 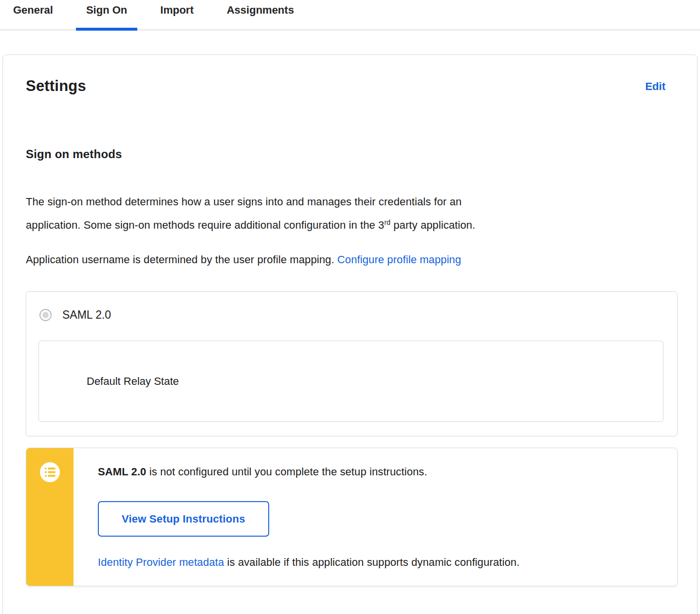 What do you see at coordinates (387, 472) in the screenshot?
I see `notice-message: SAML 2.0 is not configured until you com…` at bounding box center [387, 472].